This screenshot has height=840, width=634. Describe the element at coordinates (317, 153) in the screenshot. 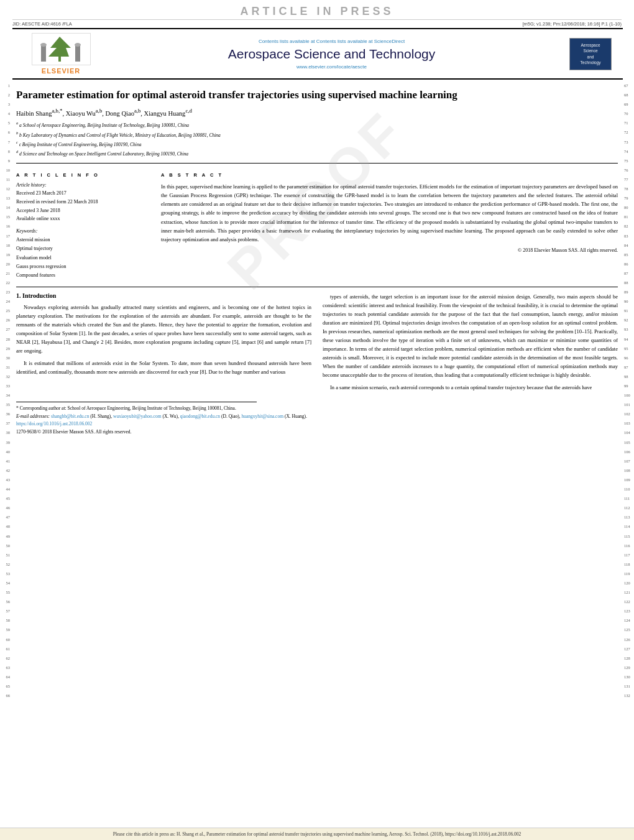

I see `affiliation-d: d d Science and Technology on Space Inte…` at that location.